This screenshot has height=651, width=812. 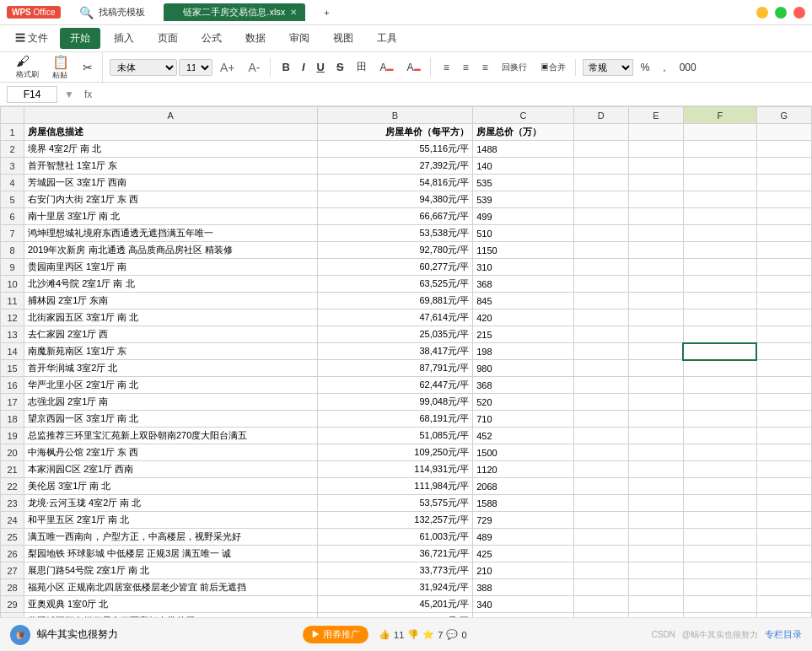 I want to click on border-btn: 田, so click(x=362, y=67).